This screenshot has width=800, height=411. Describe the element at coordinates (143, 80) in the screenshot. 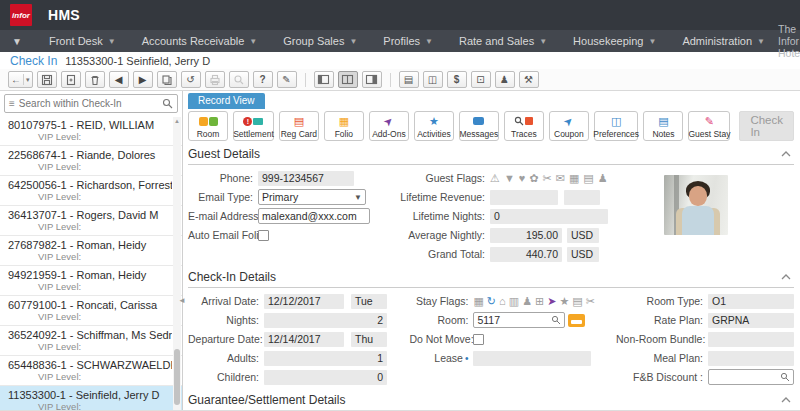

I see `next-record-button: ▶` at that location.